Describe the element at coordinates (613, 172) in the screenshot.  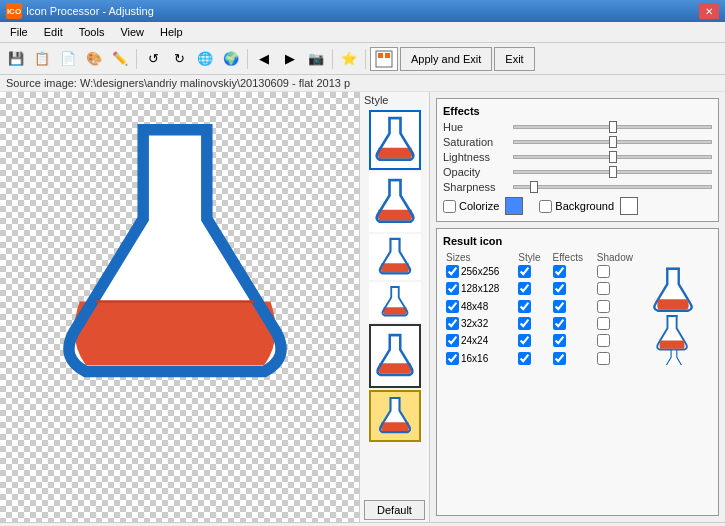
I see `opacity-slider-thumb` at that location.